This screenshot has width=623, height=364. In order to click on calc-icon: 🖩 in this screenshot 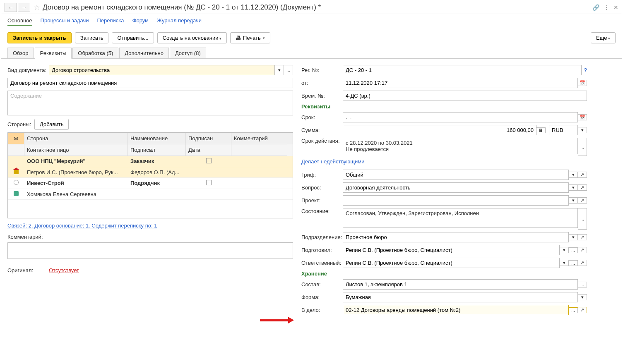, I will do `click(541, 130)`.